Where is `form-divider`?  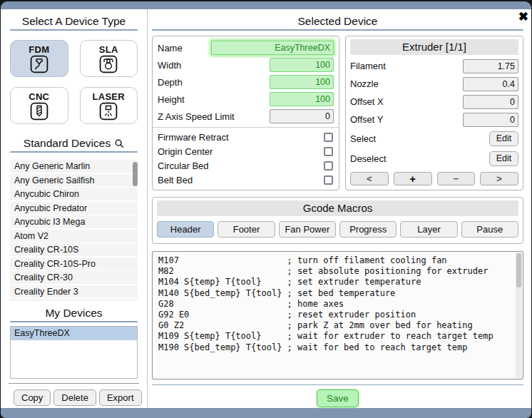
form-divider is located at coordinates (245, 127).